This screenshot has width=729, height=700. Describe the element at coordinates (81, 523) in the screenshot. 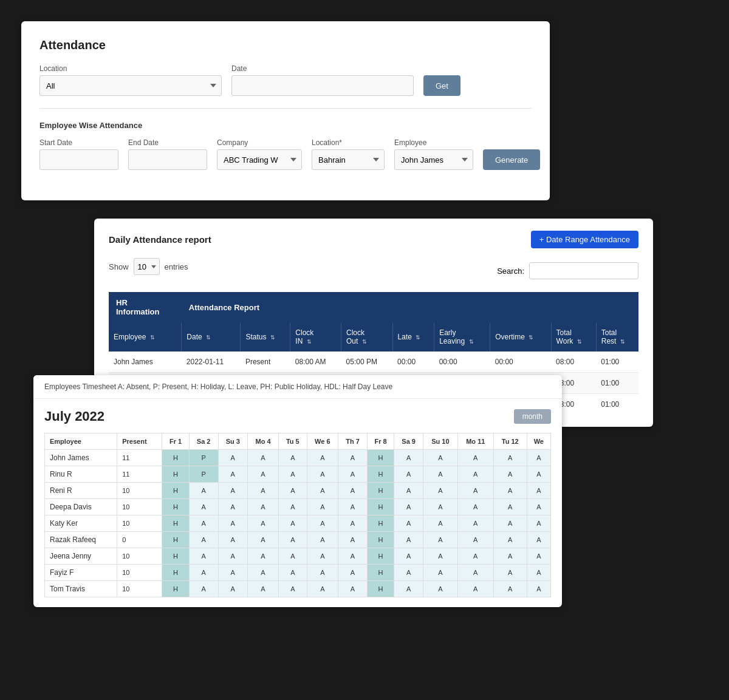

I see `ts-employee-name: Katy Ker` at that location.